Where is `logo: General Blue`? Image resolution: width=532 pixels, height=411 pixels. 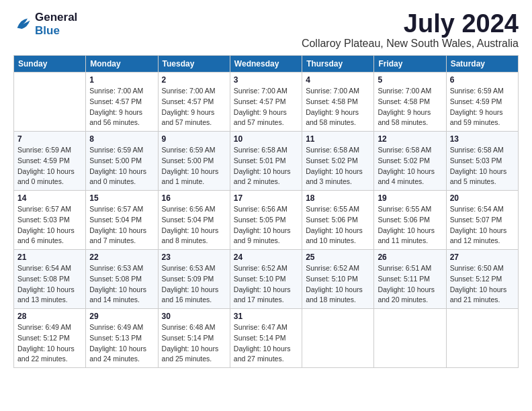
logo: General Blue is located at coordinates (46, 24).